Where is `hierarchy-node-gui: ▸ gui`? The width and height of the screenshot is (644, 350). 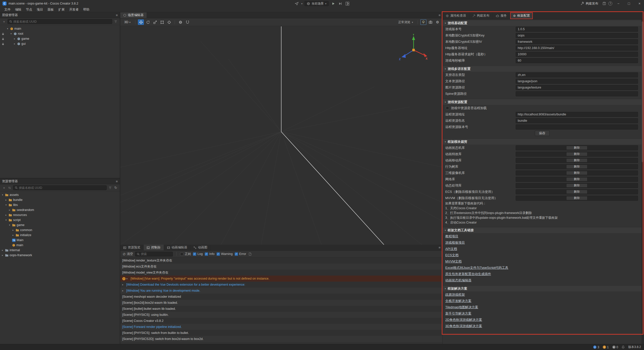 hierarchy-node-gui: ▸ gui is located at coordinates (60, 44).